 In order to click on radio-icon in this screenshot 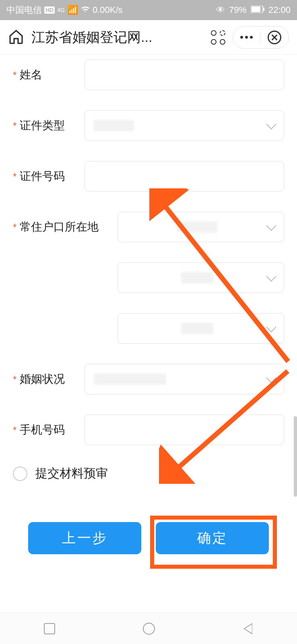, I will do `click(20, 474)`.